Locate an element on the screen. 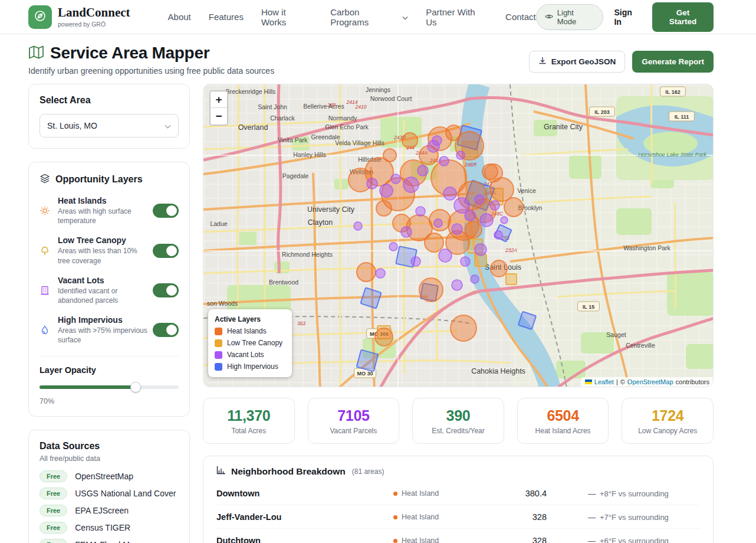 Image resolution: width=756 pixels, height=543 pixels. svg-text: Breckenridge Hills is located at coordinates (251, 91).